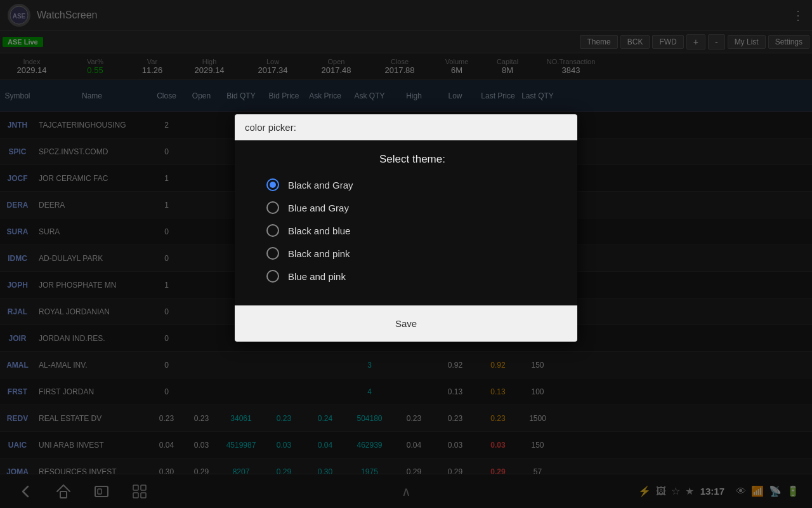 The image size is (812, 508). Describe the element at coordinates (406, 324) in the screenshot. I see `save-button: Save` at that location.